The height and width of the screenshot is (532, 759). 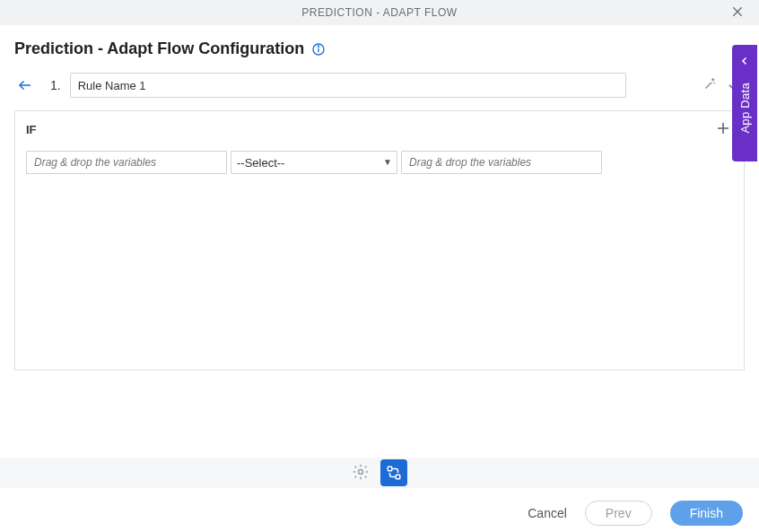 I want to click on back-arrow-icon, so click(x=25, y=85).